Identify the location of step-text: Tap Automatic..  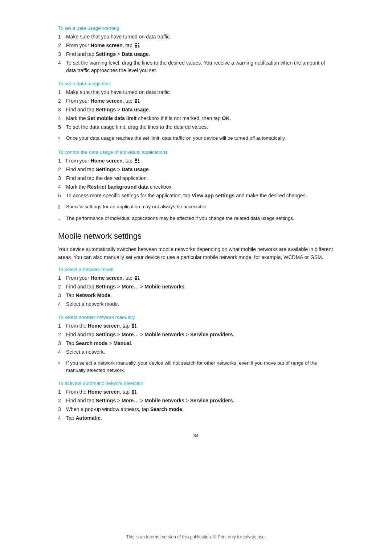
(200, 418).